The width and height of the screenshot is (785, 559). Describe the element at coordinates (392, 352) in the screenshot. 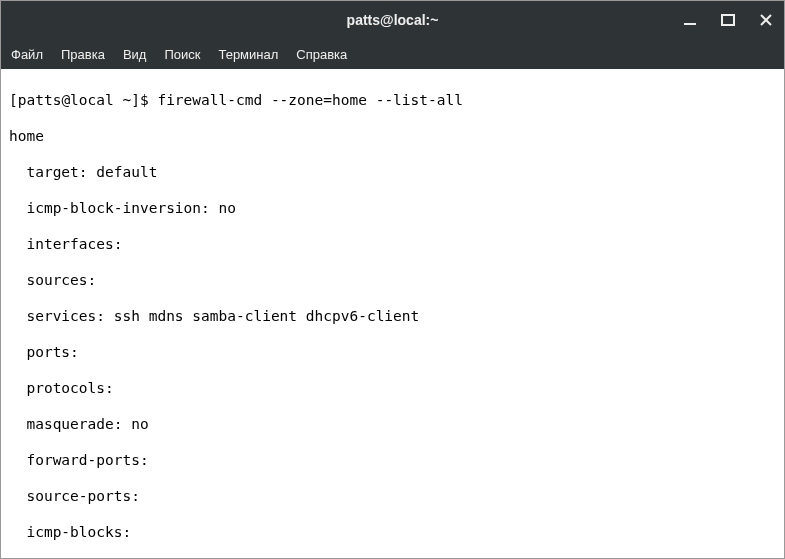

I see `terminal-output: ports:` at that location.